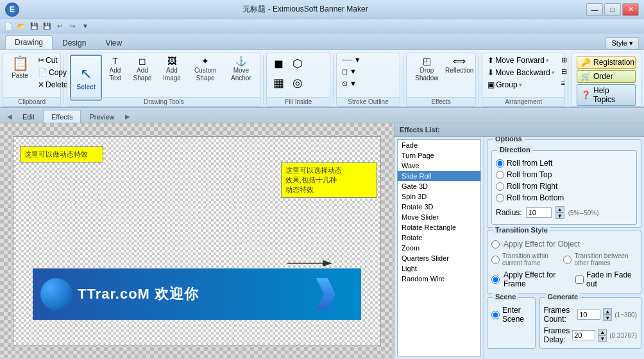 The image size is (644, 359). I want to click on effect-random-wire: Random Wire, so click(439, 279).